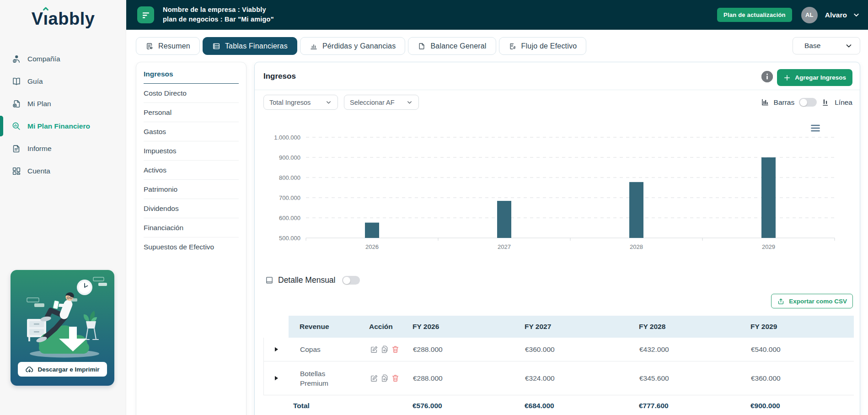 The width and height of the screenshot is (868, 415). I want to click on monthly-detail-row: Detalle Mensual, so click(312, 280).